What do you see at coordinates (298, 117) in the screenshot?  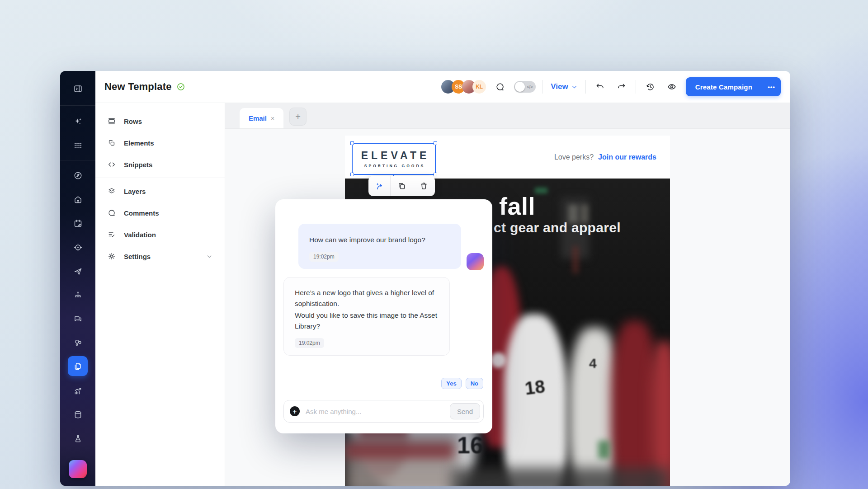 I see `add-tab-button: +` at bounding box center [298, 117].